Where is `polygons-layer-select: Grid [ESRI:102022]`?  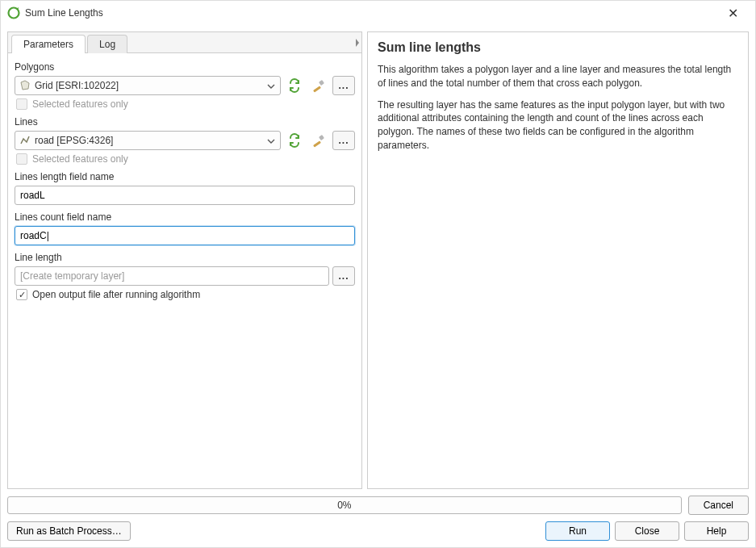
polygons-layer-select: Grid [ESRI:102022] is located at coordinates (148, 86).